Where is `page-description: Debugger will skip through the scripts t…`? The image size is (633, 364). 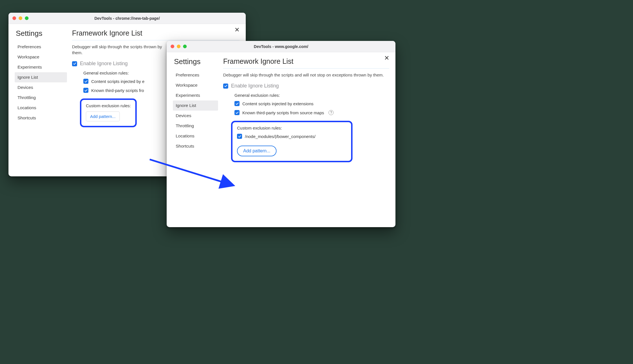 page-description: Debugger will skip through the scripts t… is located at coordinates (119, 50).